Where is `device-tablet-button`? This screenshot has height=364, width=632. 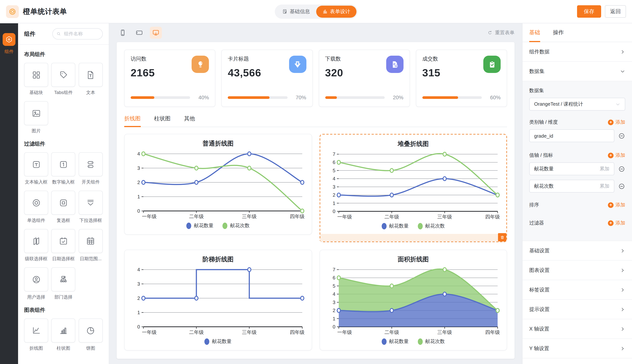
device-tablet-button is located at coordinates (139, 33).